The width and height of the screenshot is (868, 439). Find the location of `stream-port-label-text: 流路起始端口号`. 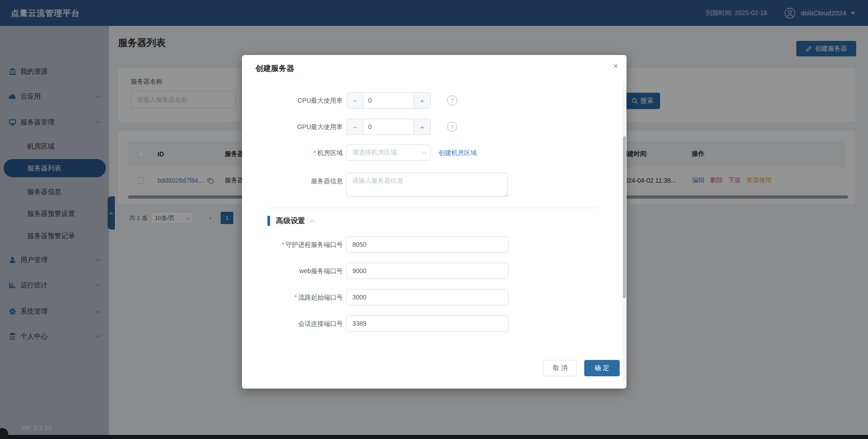

stream-port-label-text: 流路起始端口号 is located at coordinates (321, 297).